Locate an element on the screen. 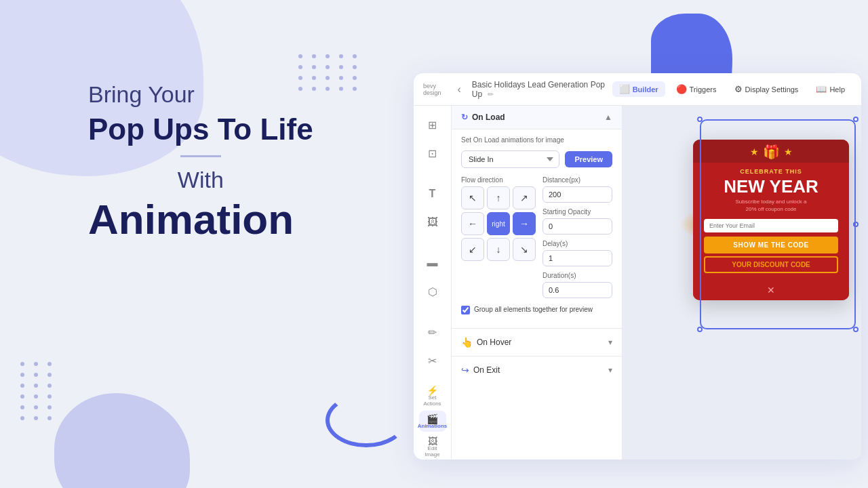 The width and height of the screenshot is (868, 488). on-exit-chevron: ▾ is located at coordinates (610, 370).